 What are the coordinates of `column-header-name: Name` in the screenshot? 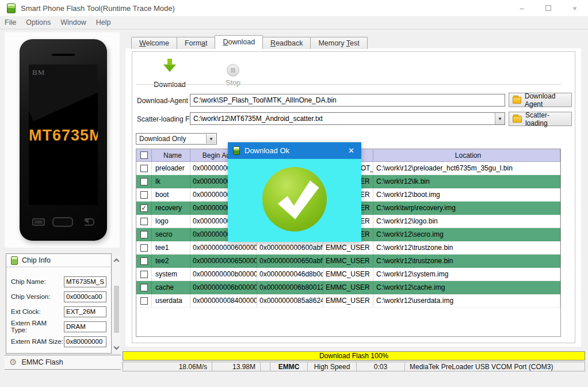 It's located at (171, 155).